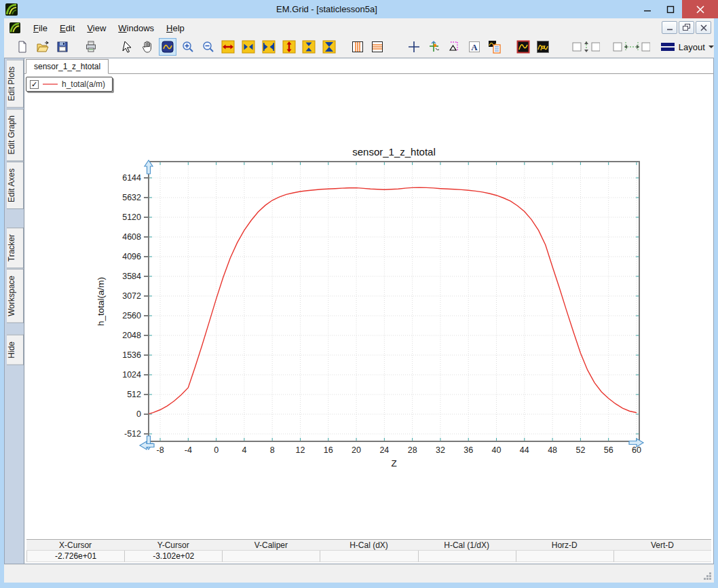  Describe the element at coordinates (248, 47) in the screenshot. I see `scroll-x-button` at that location.